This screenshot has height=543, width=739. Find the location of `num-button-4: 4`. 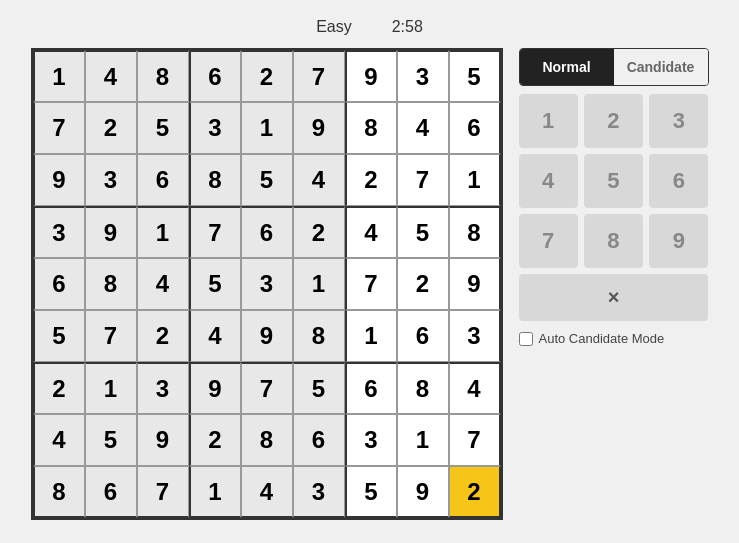

num-button-4: 4 is located at coordinates (548, 181).